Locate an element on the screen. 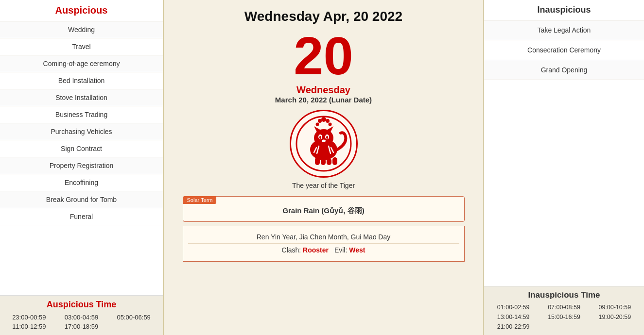 The width and height of the screenshot is (644, 335). auspicious-list-item: Purchasing Vehicles is located at coordinates (82, 132).